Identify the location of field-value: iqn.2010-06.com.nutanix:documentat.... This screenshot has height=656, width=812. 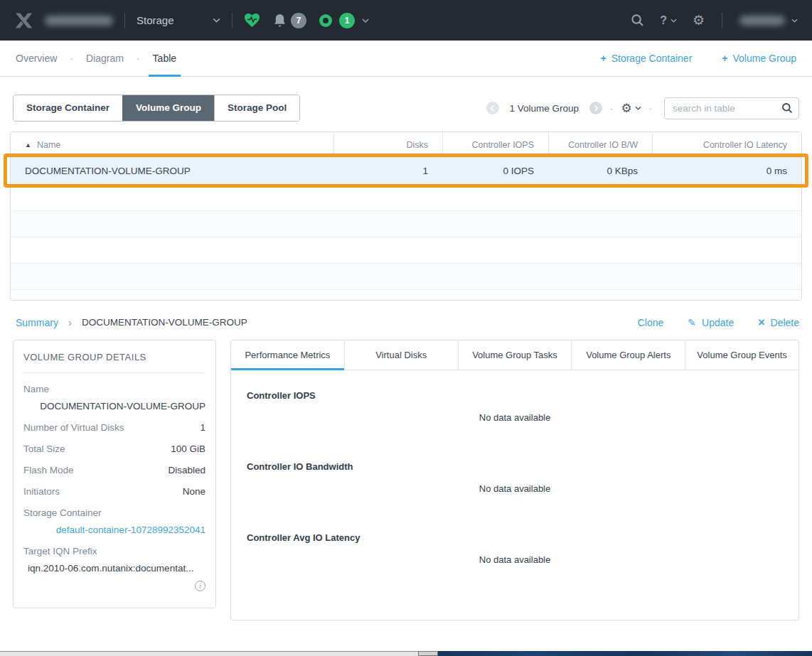
(114, 569).